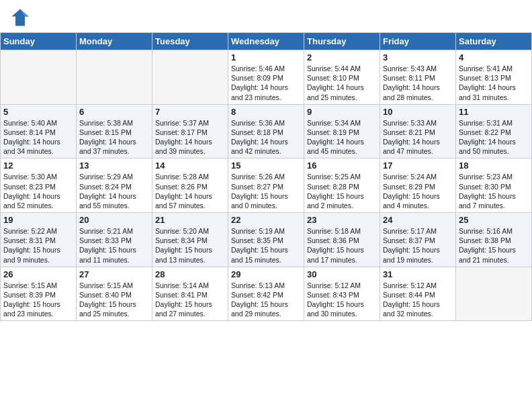 This screenshot has height=411, width=532. Describe the element at coordinates (190, 111) in the screenshot. I see `day-number: 7` at that location.